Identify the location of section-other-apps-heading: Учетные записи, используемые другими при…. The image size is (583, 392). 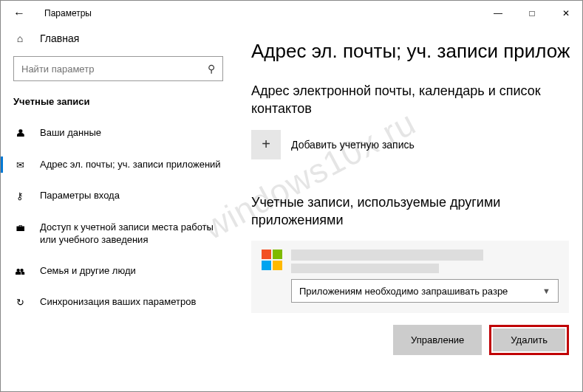
(417, 211).